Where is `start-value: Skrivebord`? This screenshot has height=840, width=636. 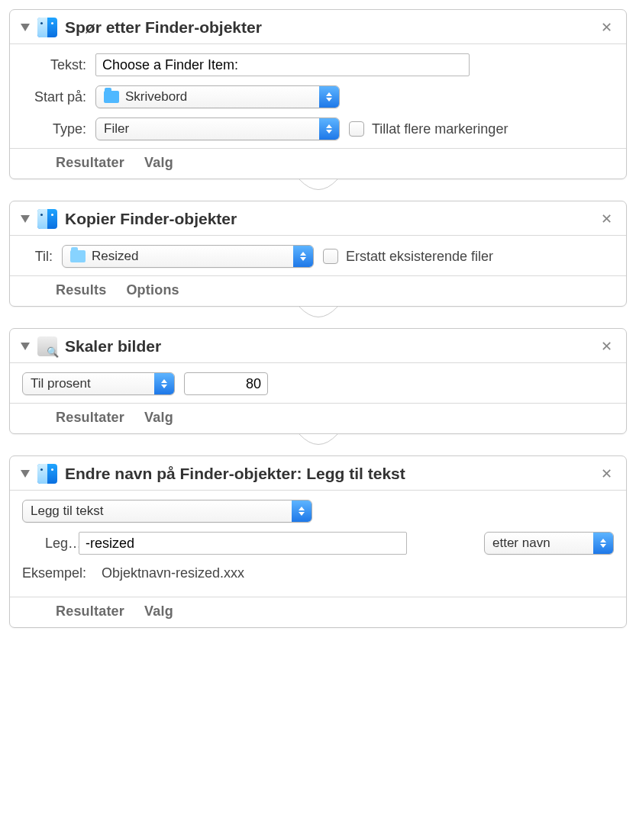
start-value: Skrivebord is located at coordinates (156, 97).